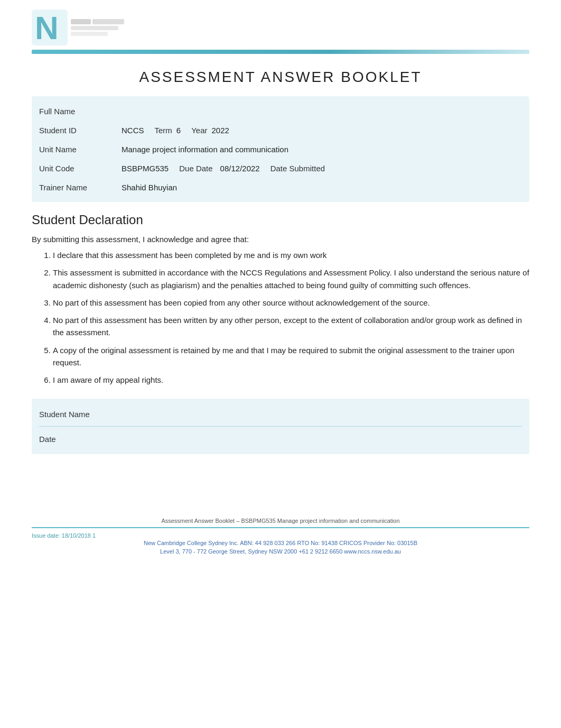  Describe the element at coordinates (74, 130) in the screenshot. I see `student-id-label: Student ID` at that location.